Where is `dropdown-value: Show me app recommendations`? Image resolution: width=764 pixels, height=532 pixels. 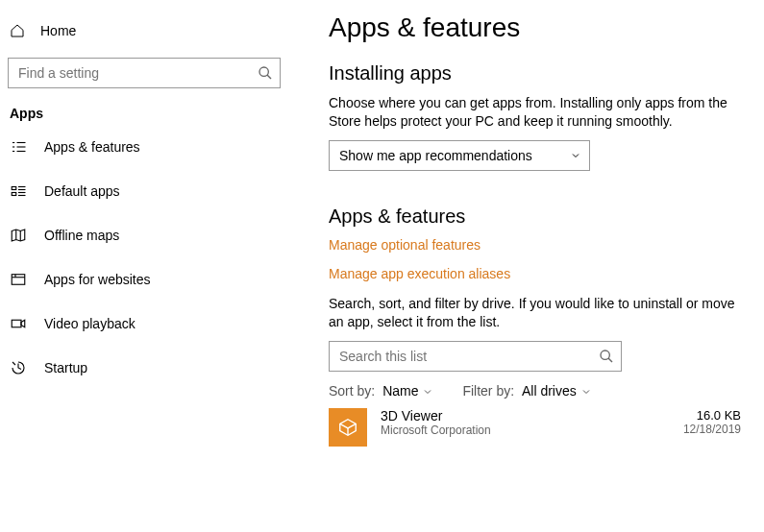 dropdown-value: Show me app recommendations is located at coordinates (436, 156).